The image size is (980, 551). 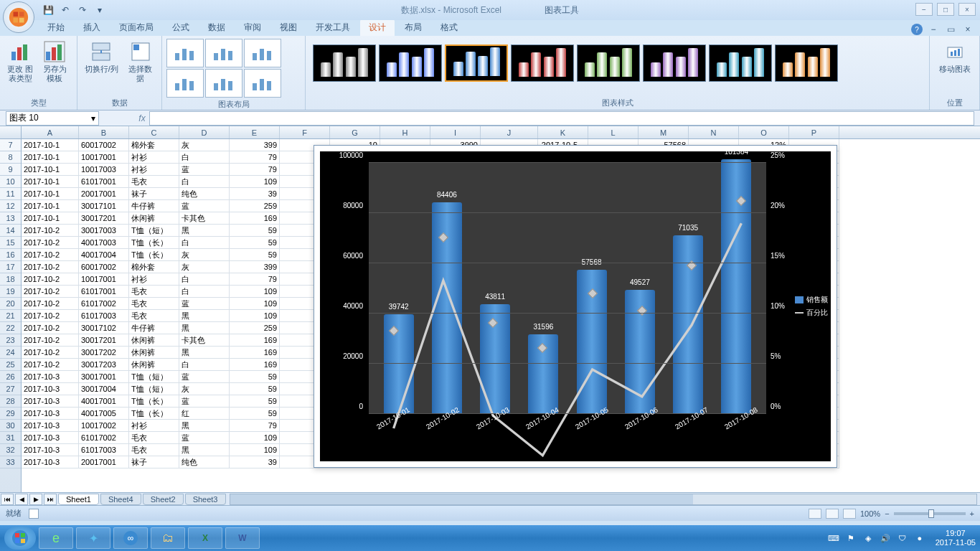 I want to click on cell-E33: 39, so click(x=255, y=462).